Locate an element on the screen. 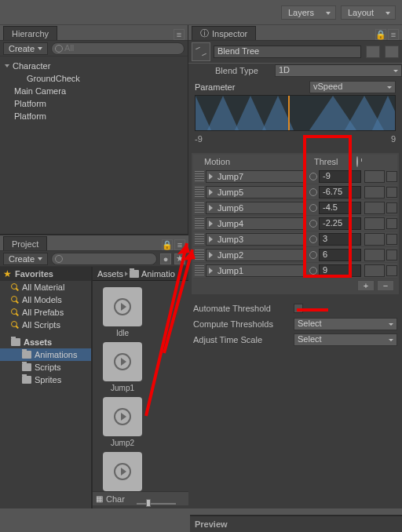  layers-dropdown: Layers is located at coordinates (309, 13).